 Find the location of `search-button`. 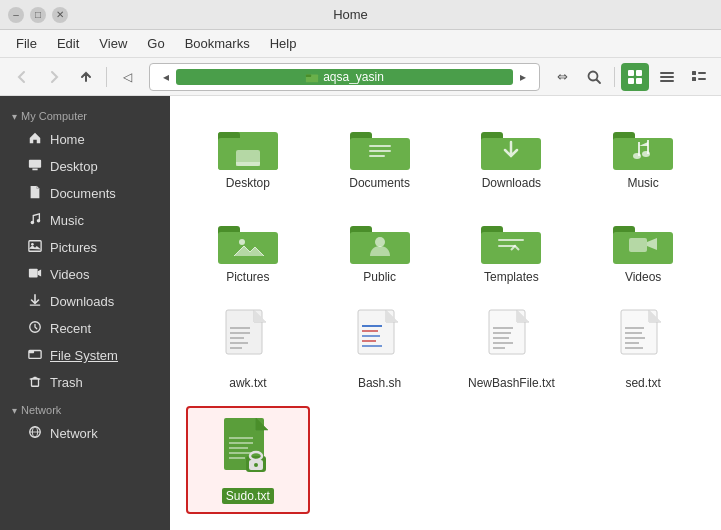

search-button is located at coordinates (594, 77).